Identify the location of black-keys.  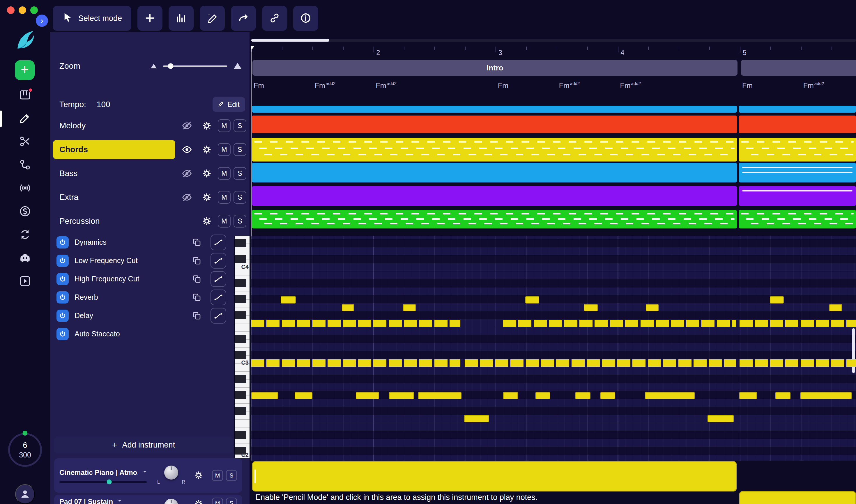
(241, 348).